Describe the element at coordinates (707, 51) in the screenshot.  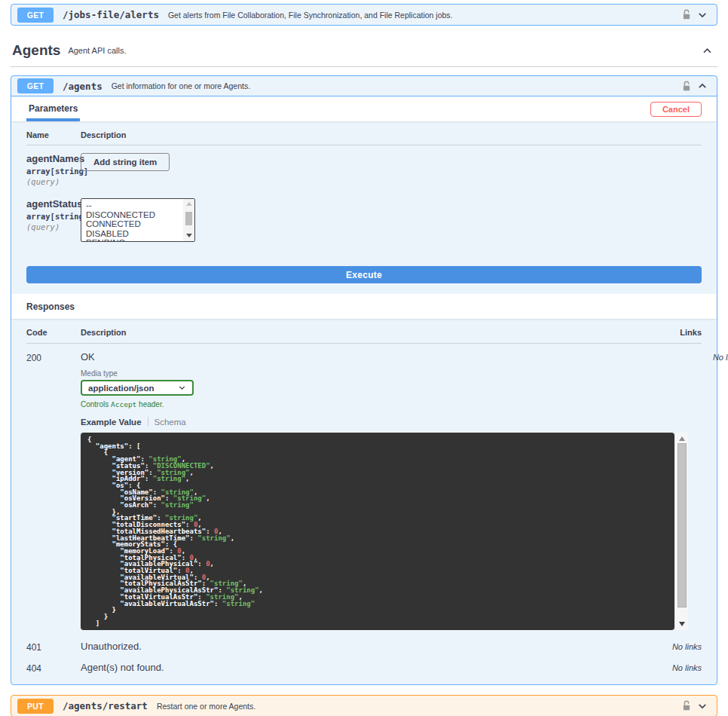
I see `collapse-section-button` at that location.